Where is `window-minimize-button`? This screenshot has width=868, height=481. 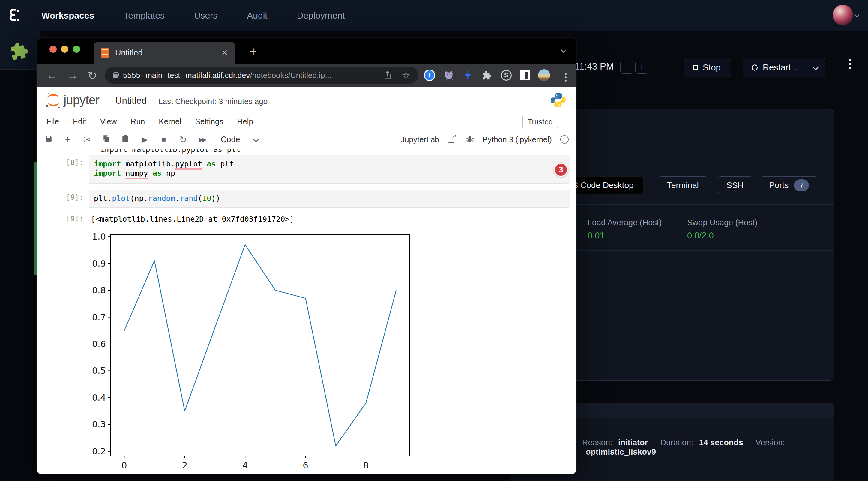 window-minimize-button is located at coordinates (65, 49).